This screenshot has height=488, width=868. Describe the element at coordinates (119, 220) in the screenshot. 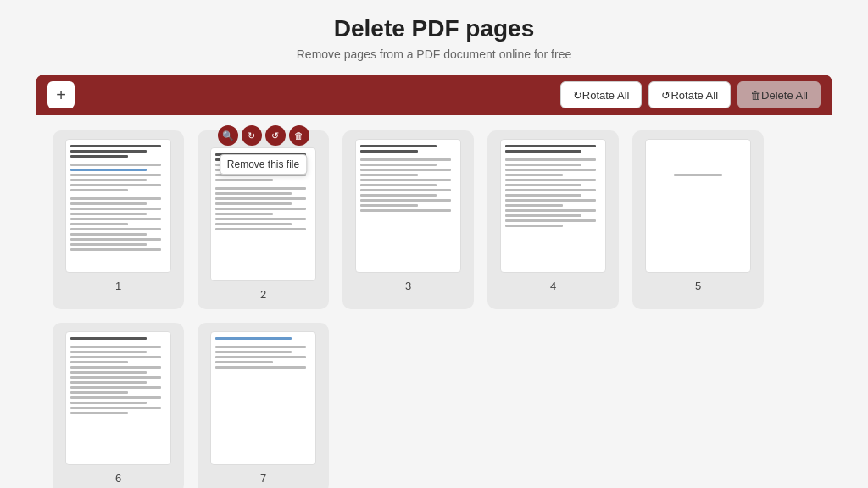

I see `page-card-1: 1` at that location.